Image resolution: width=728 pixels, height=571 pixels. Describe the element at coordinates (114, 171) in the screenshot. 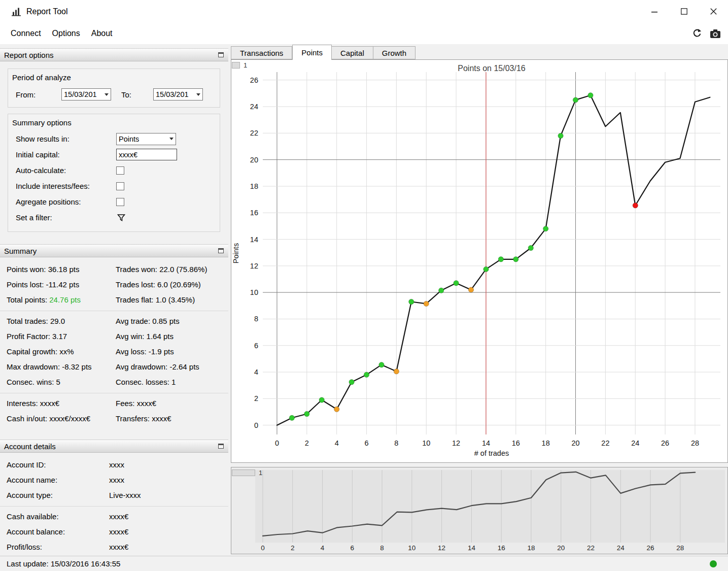

I see `auto-calculate-row: Auto-calculate:` at that location.